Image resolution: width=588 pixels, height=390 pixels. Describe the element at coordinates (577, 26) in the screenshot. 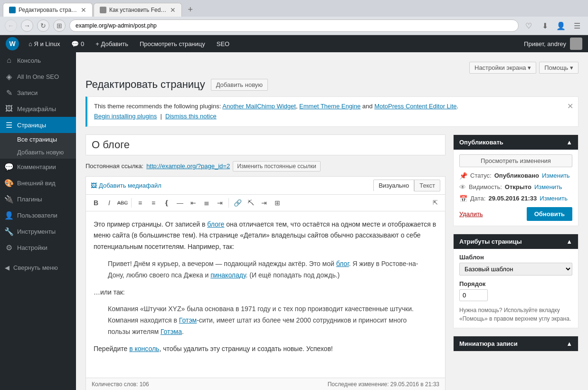

I see `menu-icon: ☰` at that location.